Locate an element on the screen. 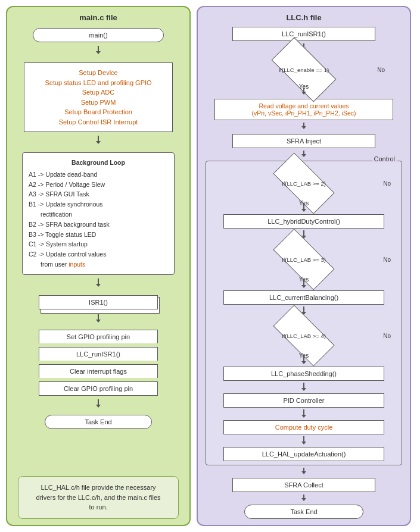  r-arrow2 is located at coordinates (304, 90).